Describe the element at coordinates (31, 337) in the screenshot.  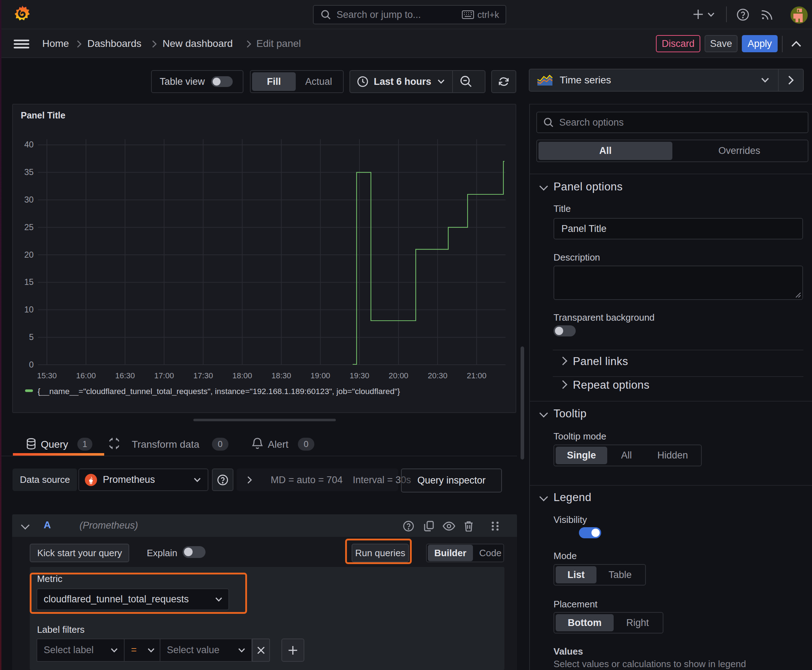
I see `svg-text: 5` at that location.